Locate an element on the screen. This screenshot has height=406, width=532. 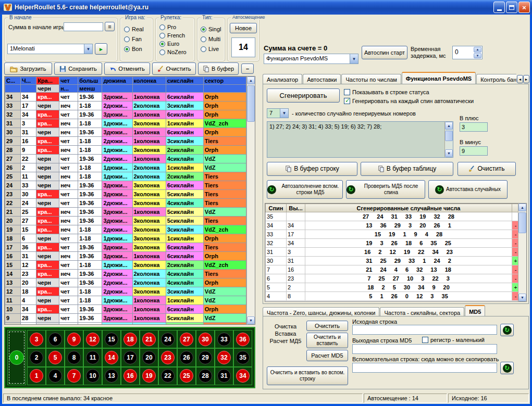
history-row: 289кра...неч1-181дюжи...3колонка2сиклайн… is located at coordinates (126, 150).